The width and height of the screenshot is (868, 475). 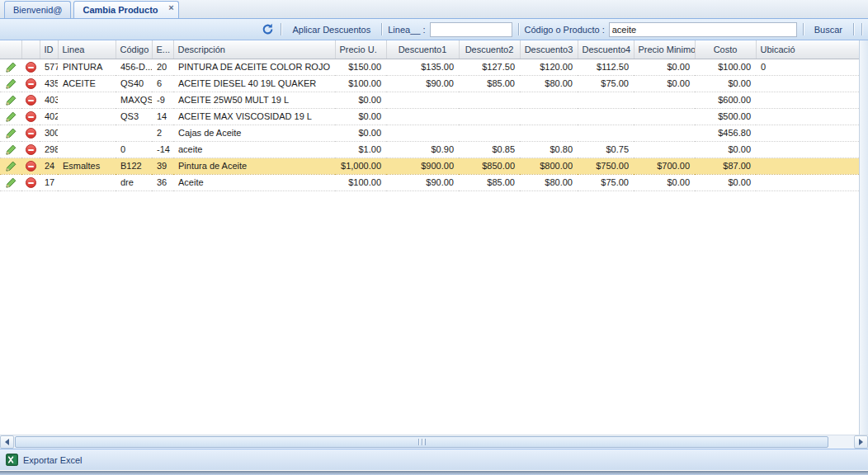 I want to click on cell: $1,000.00, so click(x=361, y=166).